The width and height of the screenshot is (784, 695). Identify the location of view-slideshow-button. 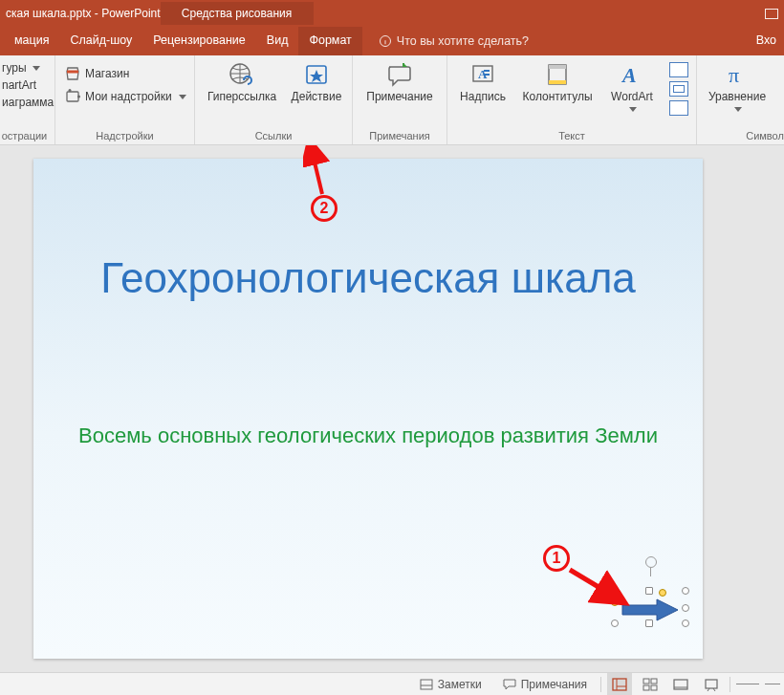
(711, 684).